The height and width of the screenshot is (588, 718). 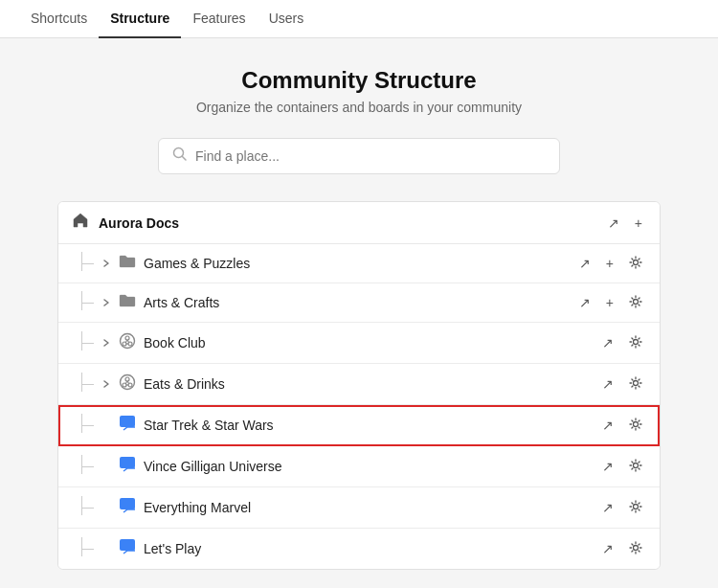 What do you see at coordinates (359, 549) in the screenshot?
I see `list-item: Let's Play↗` at bounding box center [359, 549].